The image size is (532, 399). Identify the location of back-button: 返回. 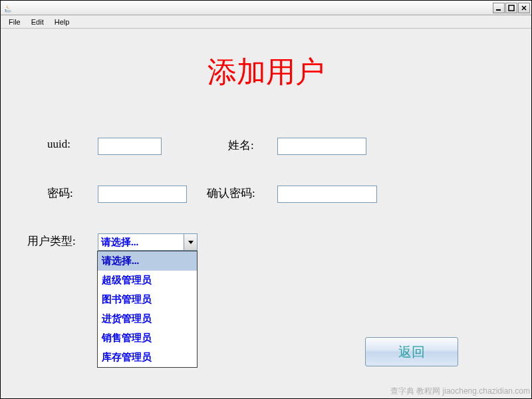
(412, 352).